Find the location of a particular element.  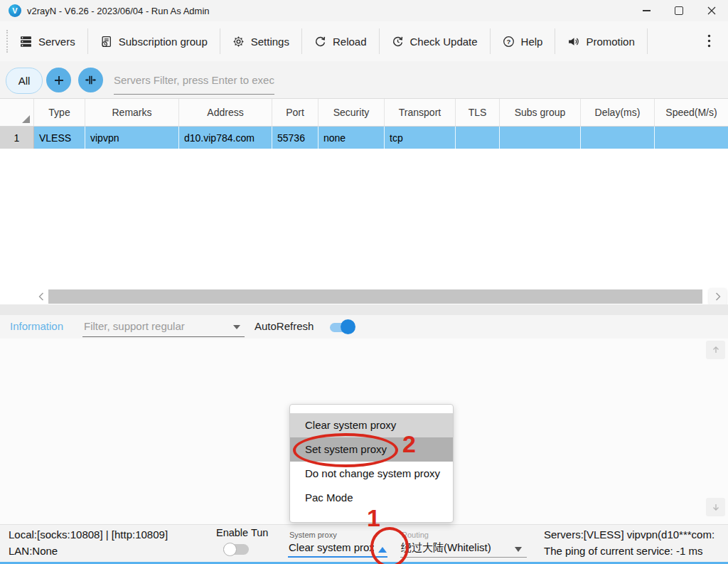

promotion-label: Promotion is located at coordinates (610, 41).